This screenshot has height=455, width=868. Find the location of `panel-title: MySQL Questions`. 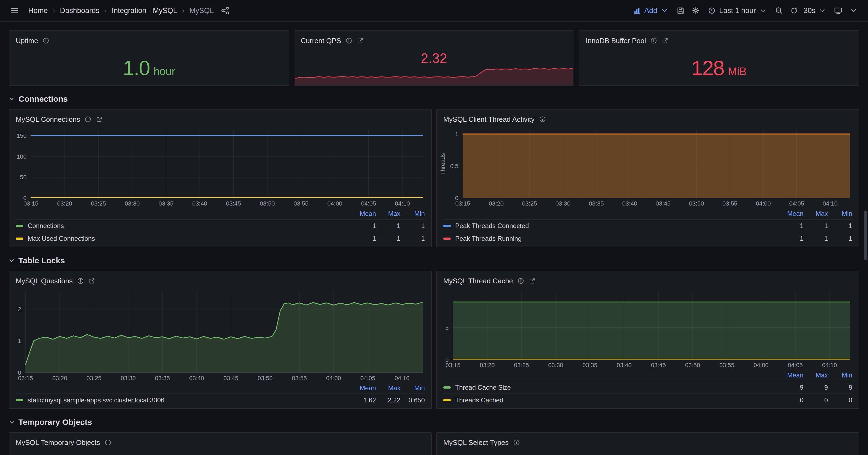

panel-title: MySQL Questions is located at coordinates (44, 281).